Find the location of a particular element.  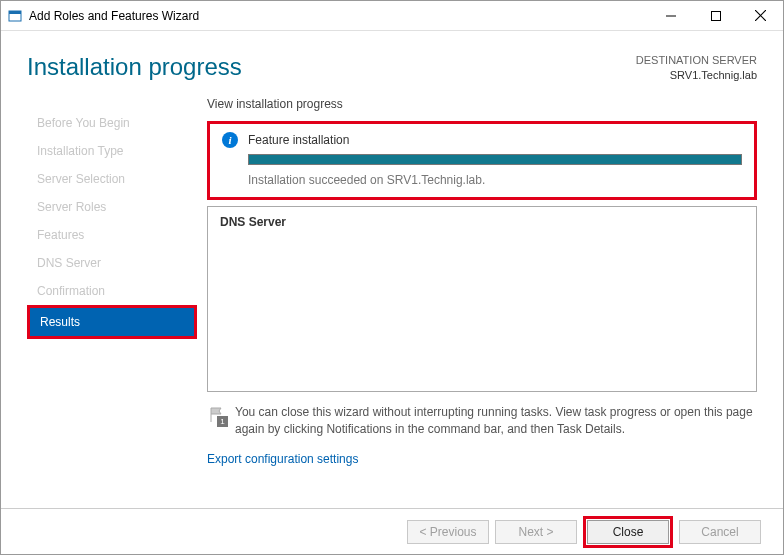

page-title: Installation progress is located at coordinates (134, 68).